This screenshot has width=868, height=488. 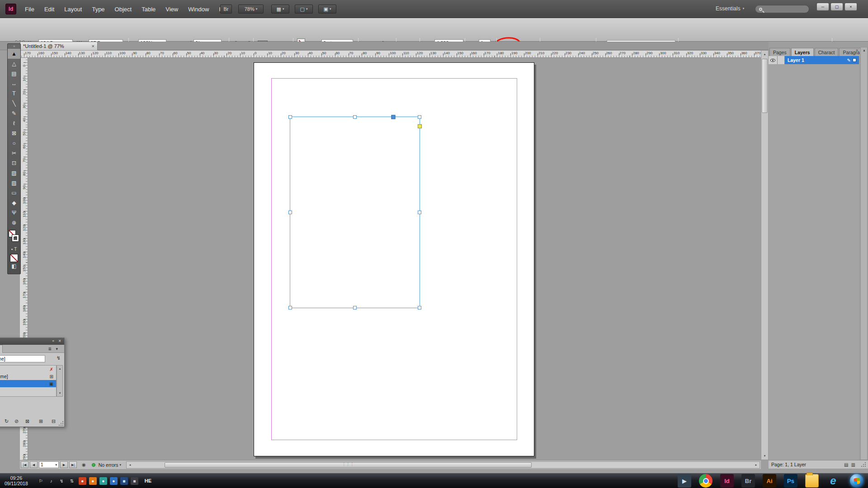 What do you see at coordinates (198, 9) in the screenshot?
I see `menu-window: Window` at bounding box center [198, 9].